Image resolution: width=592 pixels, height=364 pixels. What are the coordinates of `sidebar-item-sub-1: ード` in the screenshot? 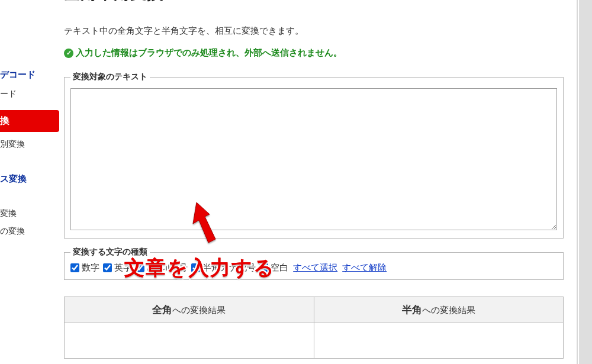 It's located at (30, 94).